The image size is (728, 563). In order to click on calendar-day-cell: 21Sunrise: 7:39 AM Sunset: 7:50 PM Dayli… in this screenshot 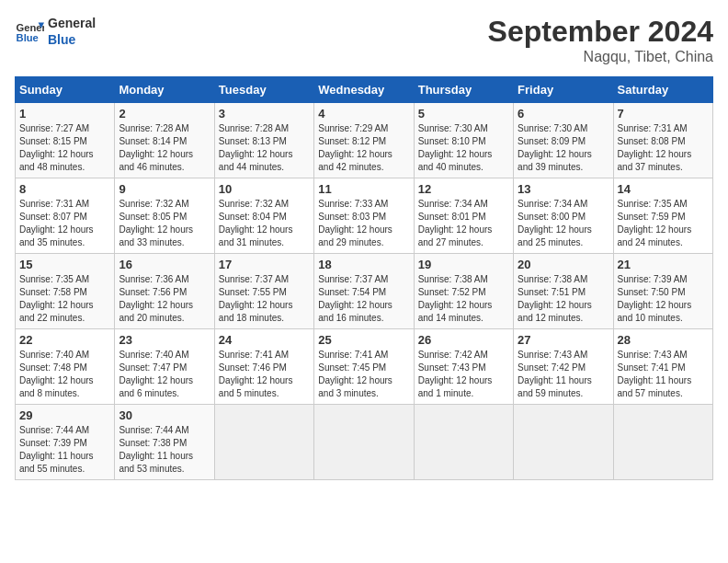, I will do `click(663, 292)`.